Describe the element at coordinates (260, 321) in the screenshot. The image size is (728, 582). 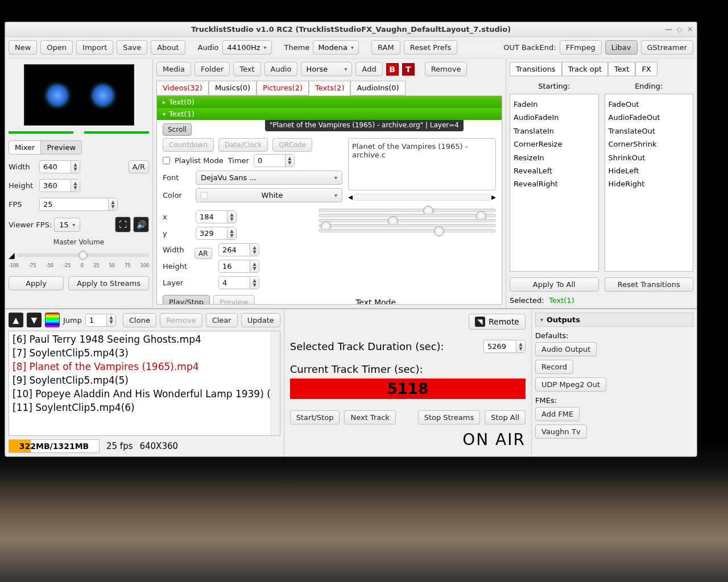
I see `update-button: Update` at that location.